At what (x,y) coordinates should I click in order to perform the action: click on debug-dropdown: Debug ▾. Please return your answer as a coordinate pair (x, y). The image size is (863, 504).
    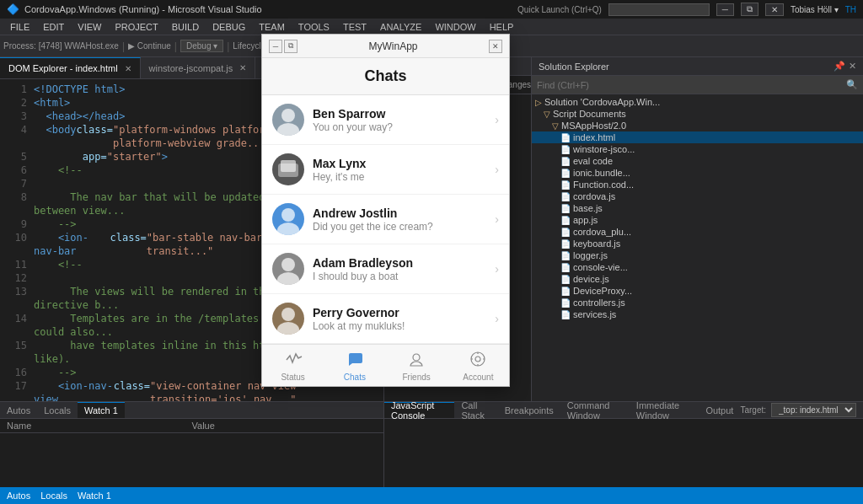
    Looking at the image, I should click on (202, 46).